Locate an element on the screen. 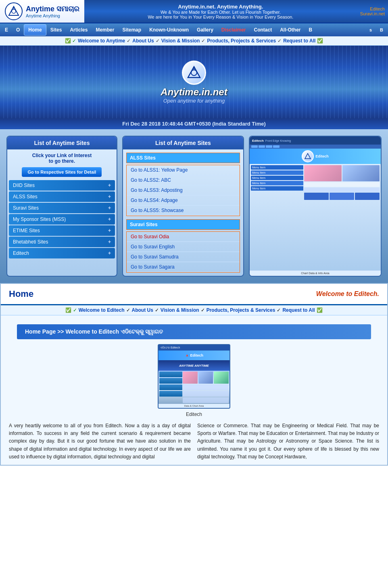  nav-sitemap: Sitemap is located at coordinates (131, 30).